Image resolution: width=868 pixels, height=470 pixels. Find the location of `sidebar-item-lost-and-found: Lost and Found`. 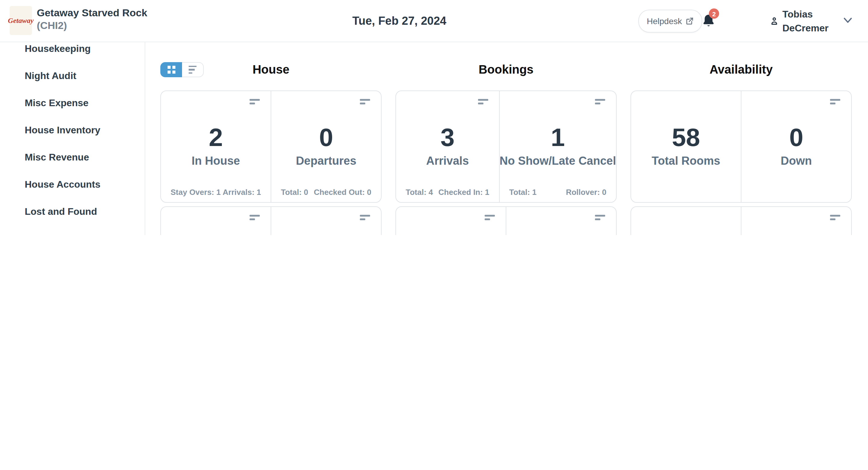

sidebar-item-lost-and-found: Lost and Found is located at coordinates (72, 211).